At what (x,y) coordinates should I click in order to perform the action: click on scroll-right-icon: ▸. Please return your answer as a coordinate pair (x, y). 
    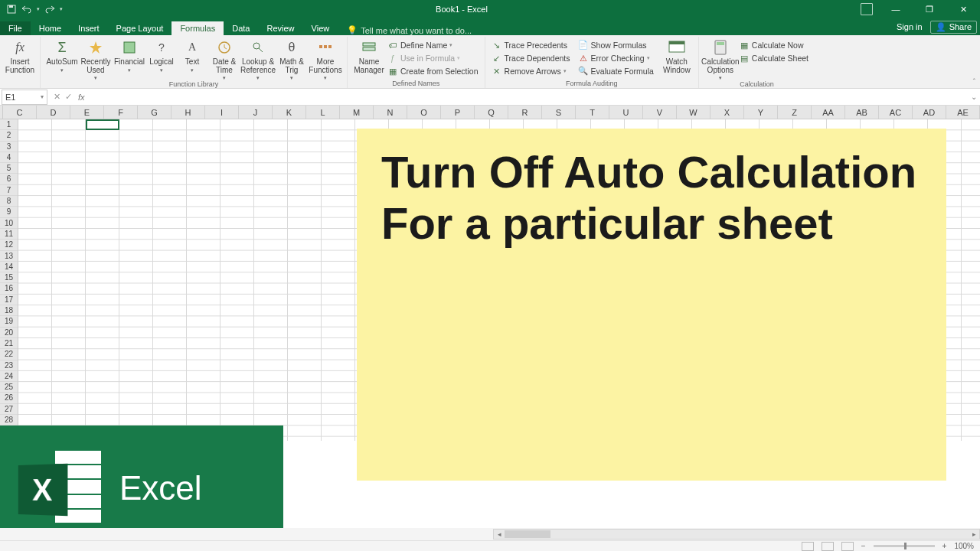
    Looking at the image, I should click on (974, 534).